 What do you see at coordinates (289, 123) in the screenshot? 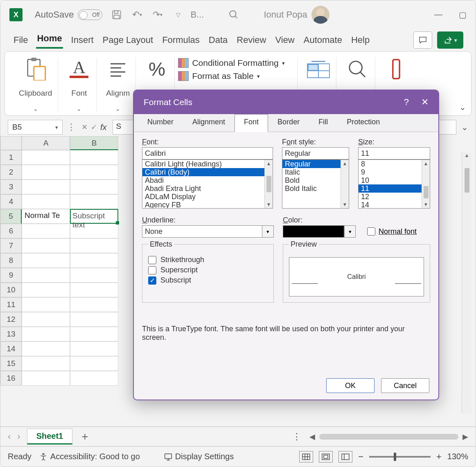
I see `tab-border: Border` at bounding box center [289, 123].